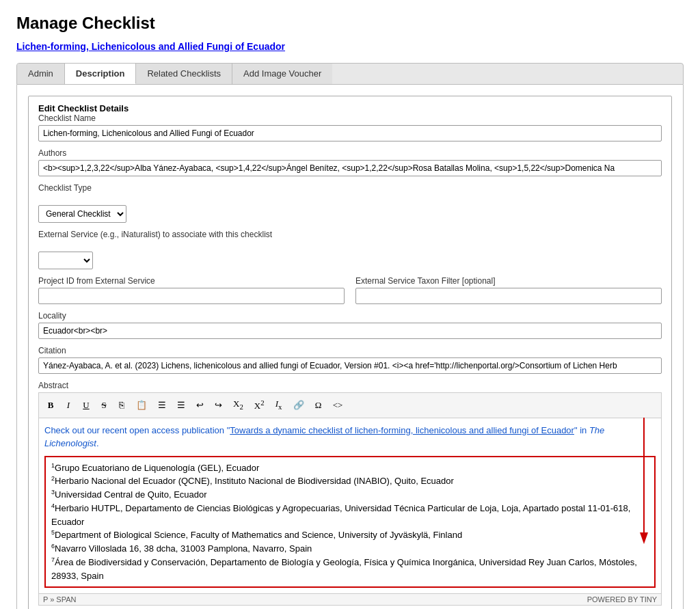  Describe the element at coordinates (350, 316) in the screenshot. I see `locality-label: Locality` at that location.